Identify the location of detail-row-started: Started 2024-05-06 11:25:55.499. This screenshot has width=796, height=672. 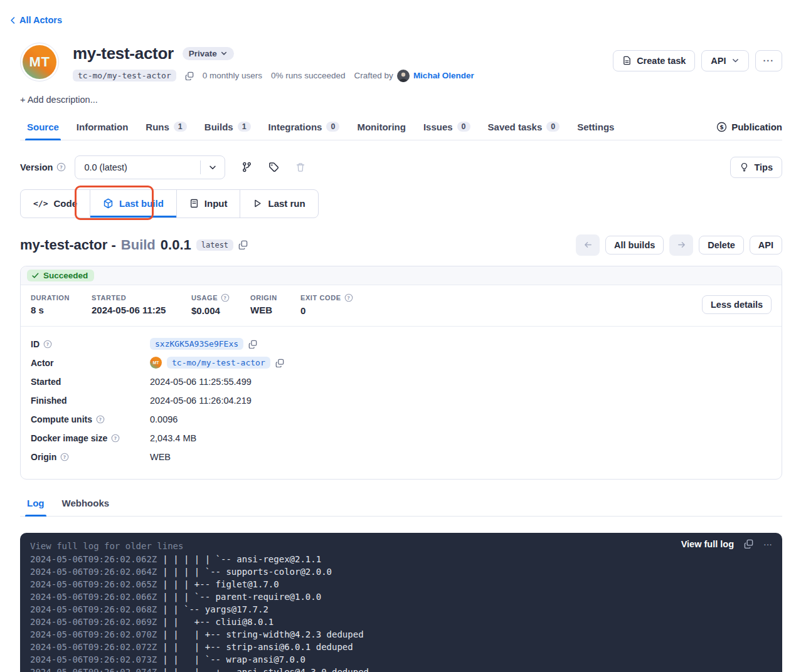
(401, 382).